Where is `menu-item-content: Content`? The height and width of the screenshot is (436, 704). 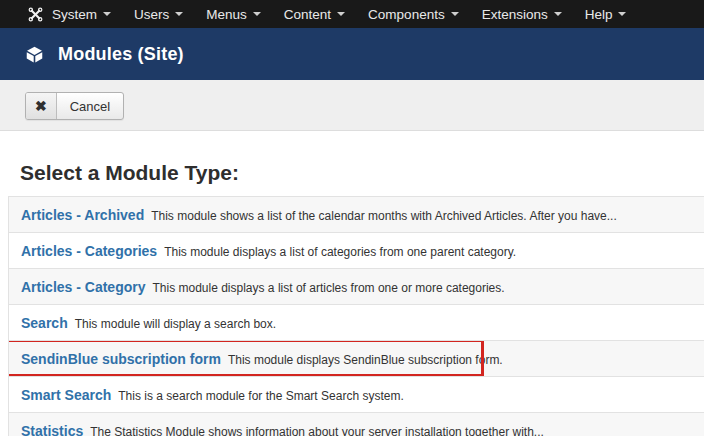
menu-item-content: Content is located at coordinates (314, 14).